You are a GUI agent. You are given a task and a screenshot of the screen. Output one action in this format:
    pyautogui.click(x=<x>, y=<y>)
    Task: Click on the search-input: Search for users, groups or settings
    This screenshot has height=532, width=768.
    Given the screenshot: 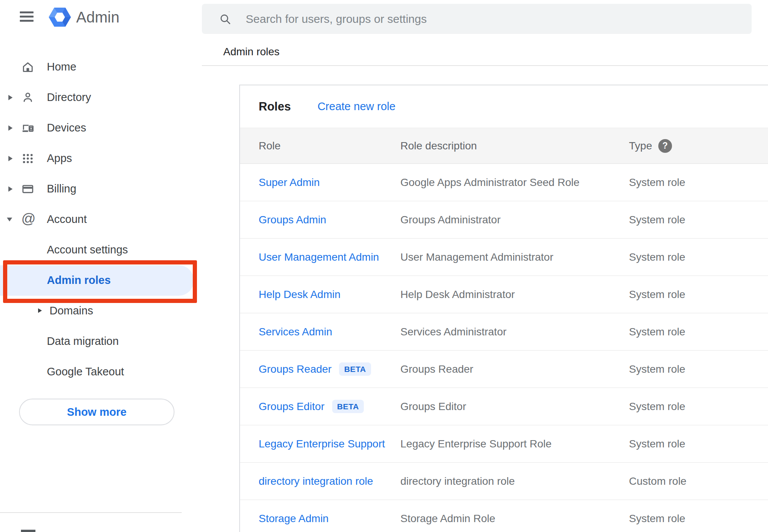 What is the action you would take?
    pyautogui.click(x=477, y=19)
    